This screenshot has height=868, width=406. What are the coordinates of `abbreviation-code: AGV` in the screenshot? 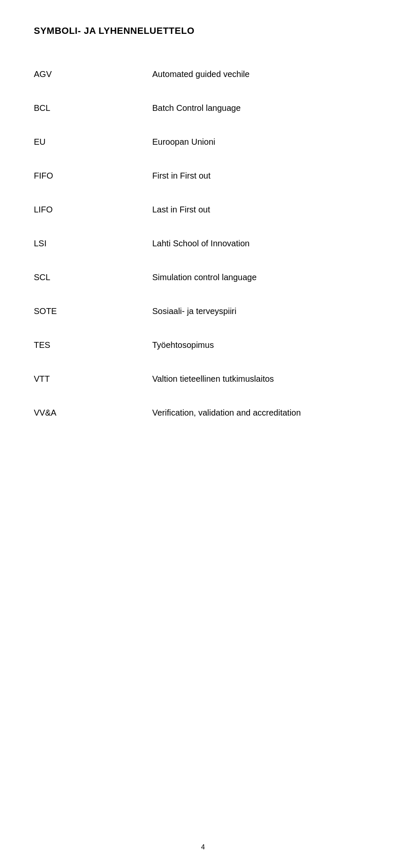 It's located at (93, 74).